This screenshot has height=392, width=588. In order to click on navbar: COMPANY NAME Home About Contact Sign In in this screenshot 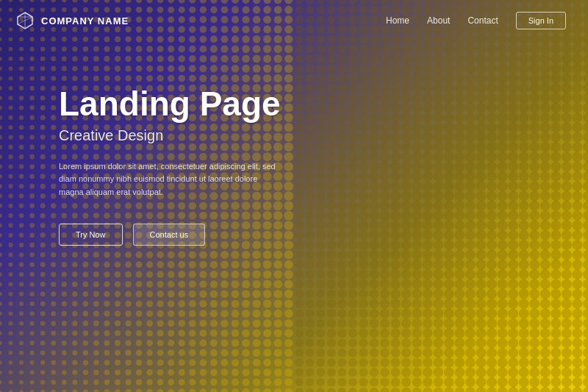, I will do `click(294, 21)`.